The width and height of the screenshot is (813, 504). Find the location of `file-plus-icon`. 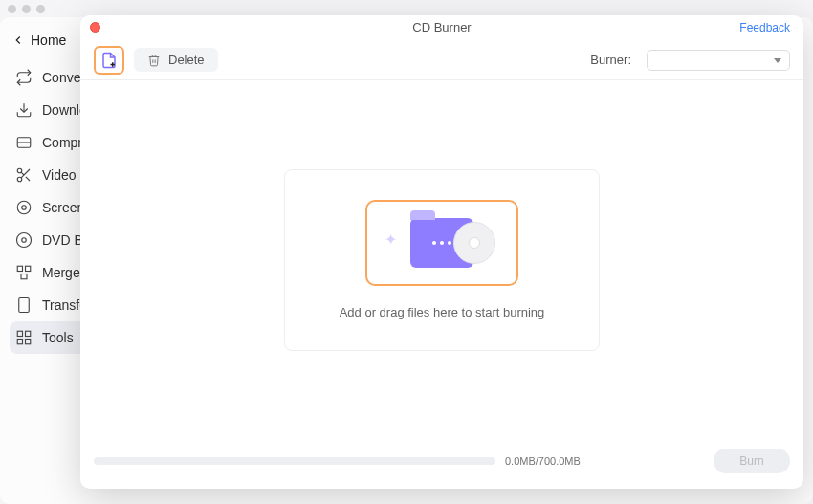

file-plus-icon is located at coordinates (109, 60).